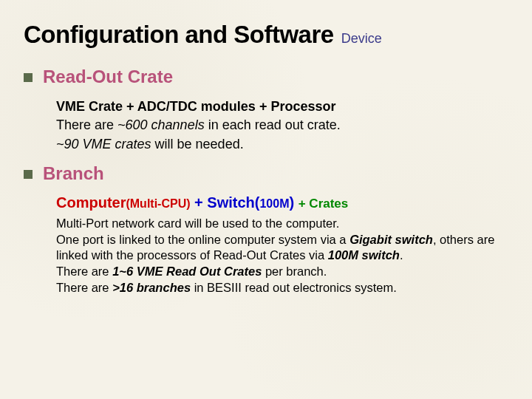  I want to click on text: in BESIII read out electronics system., so click(294, 287).